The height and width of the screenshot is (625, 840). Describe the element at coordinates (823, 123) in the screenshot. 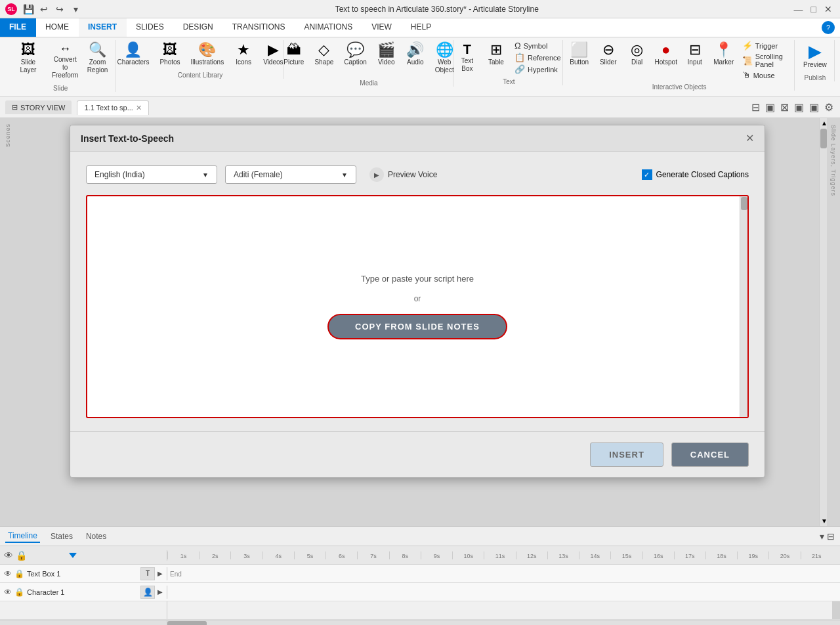

I see `vscroll-up-btn: ▲` at that location.